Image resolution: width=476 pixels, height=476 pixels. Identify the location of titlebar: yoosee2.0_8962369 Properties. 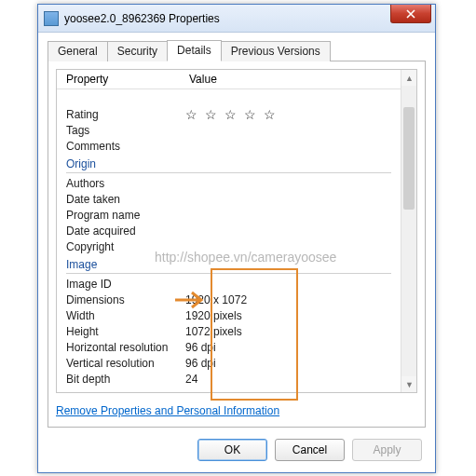
(237, 19).